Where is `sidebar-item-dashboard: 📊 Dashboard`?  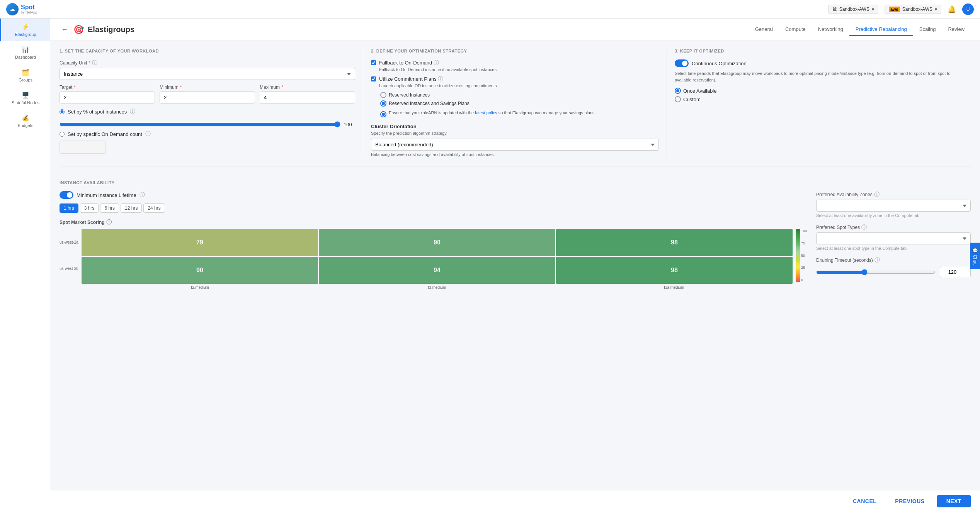
sidebar-item-dashboard: 📊 Dashboard is located at coordinates (25, 53).